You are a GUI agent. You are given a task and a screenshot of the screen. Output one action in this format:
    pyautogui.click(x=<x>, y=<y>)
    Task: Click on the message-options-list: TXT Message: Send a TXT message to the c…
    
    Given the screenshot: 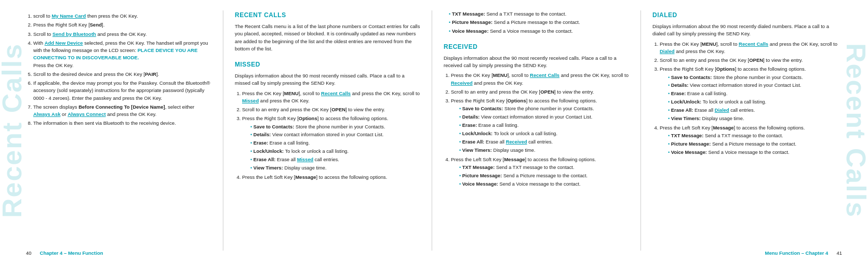 What is the action you would take?
    pyautogui.click(x=536, y=23)
    